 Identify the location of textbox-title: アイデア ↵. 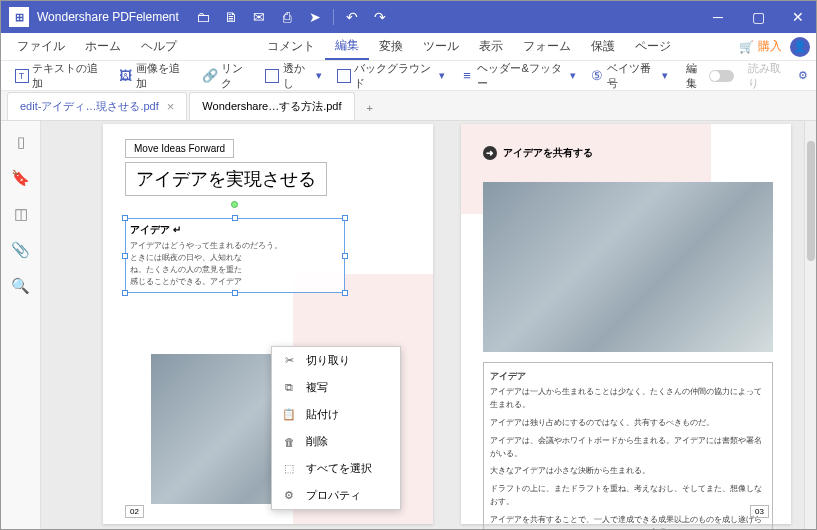
(235, 230).